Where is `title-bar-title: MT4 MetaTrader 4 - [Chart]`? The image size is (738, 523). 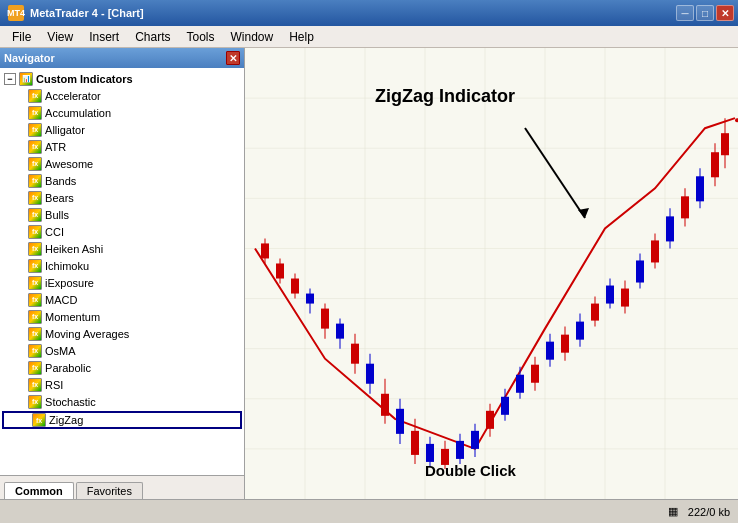 title-bar-title: MT4 MetaTrader 4 - [Chart] is located at coordinates (76, 13).